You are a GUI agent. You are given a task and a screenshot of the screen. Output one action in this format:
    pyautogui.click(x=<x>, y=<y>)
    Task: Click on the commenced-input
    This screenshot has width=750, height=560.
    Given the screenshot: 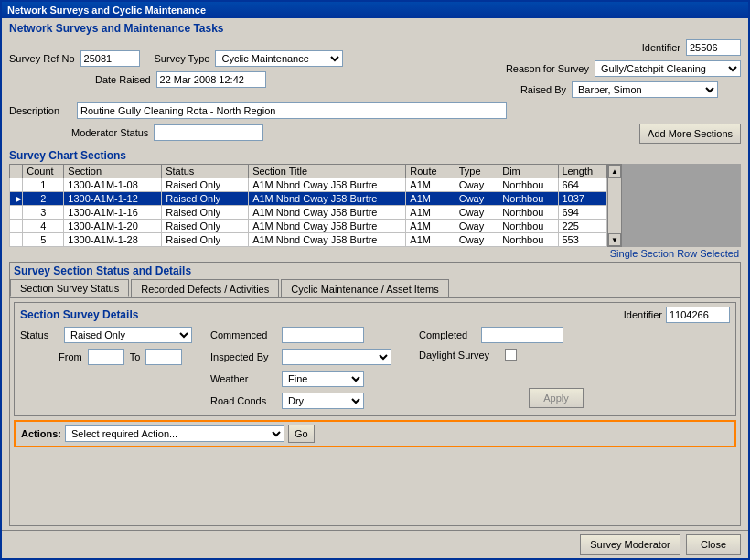 What is the action you would take?
    pyautogui.click(x=323, y=335)
    